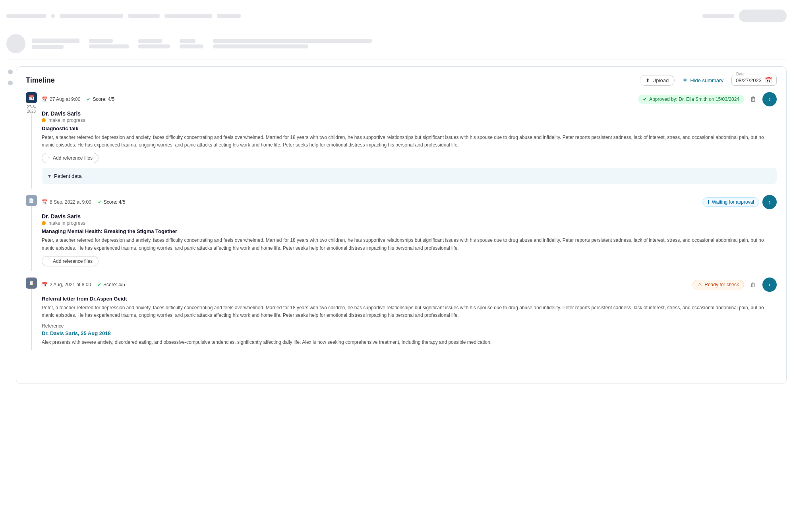 Image resolution: width=793 pixels, height=532 pixels. Describe the element at coordinates (10, 225) in the screenshot. I see `sidebar-dots` at that location.